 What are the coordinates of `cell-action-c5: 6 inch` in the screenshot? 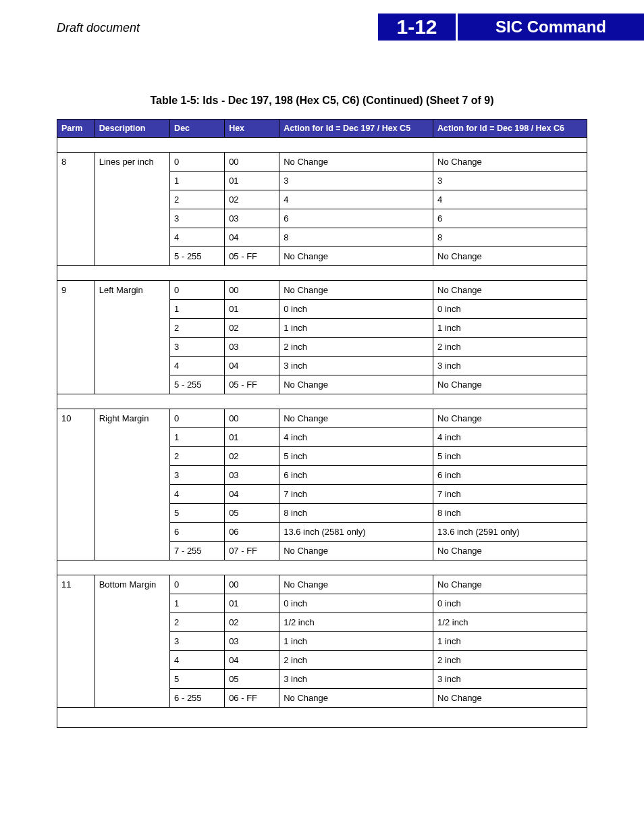 It's located at (356, 475).